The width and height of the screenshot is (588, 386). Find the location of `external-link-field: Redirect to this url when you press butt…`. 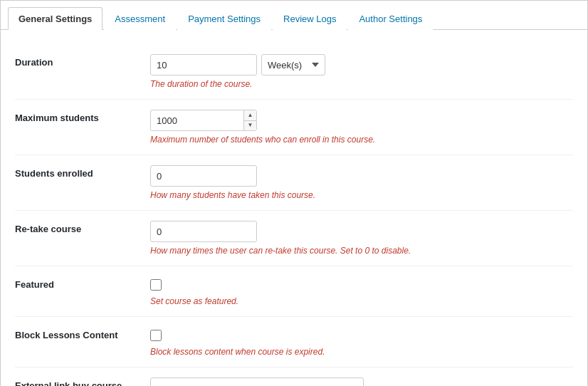

external-link-field: Redirect to this url when you press butt… is located at coordinates (362, 382).